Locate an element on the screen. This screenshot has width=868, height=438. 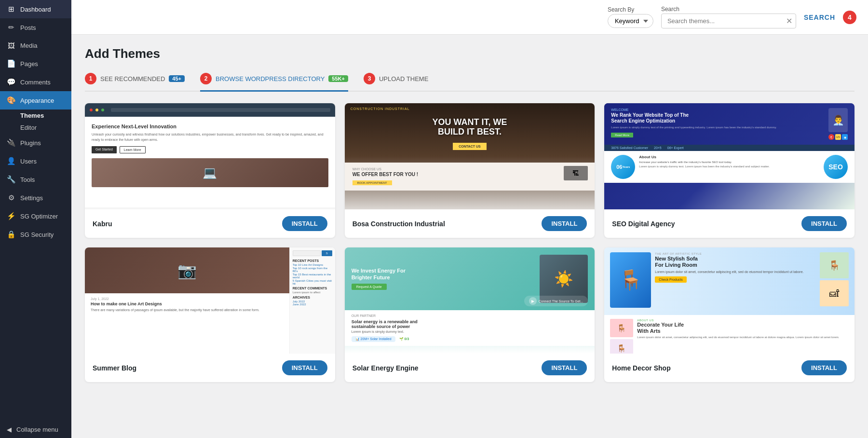
sidebar-item-sg-security: 🔒 SG Security is located at coordinates (36, 234).